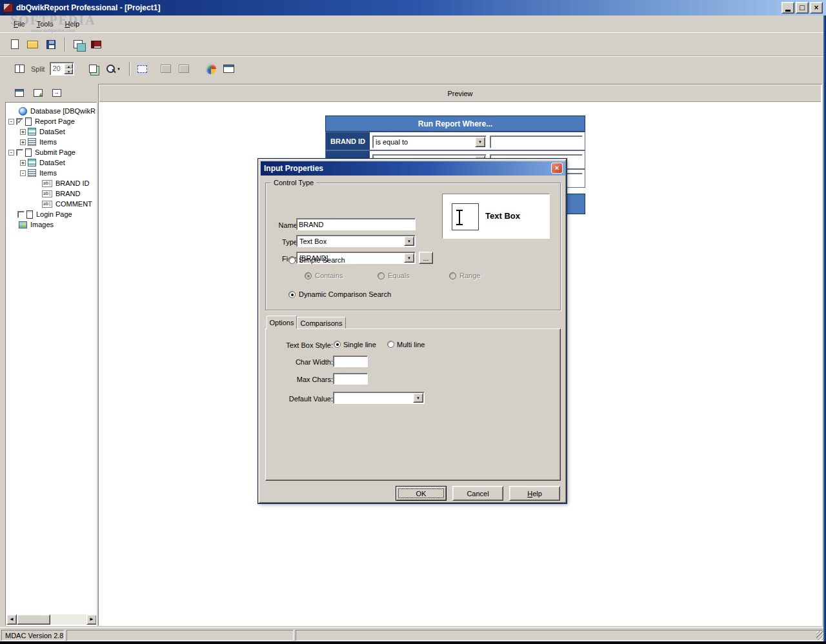 This screenshot has height=644, width=826. What do you see at coordinates (68, 66) in the screenshot?
I see `spin-up-icon: ▲` at bounding box center [68, 66].